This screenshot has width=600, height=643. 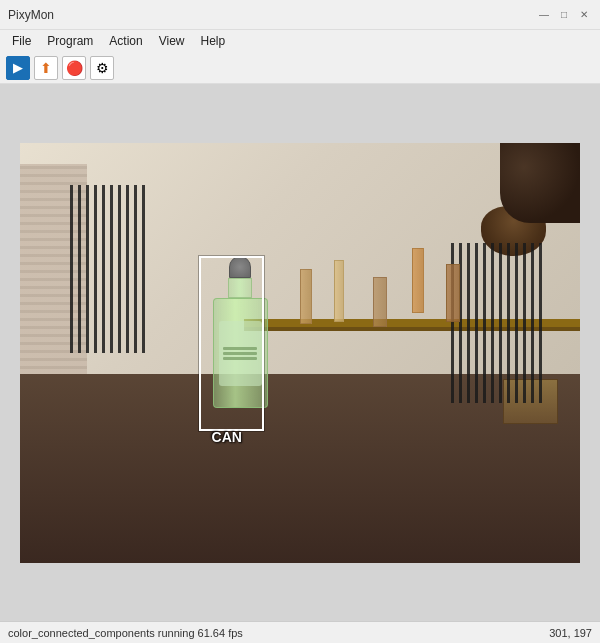 What do you see at coordinates (102, 68) in the screenshot?
I see `settings-button: ⚙` at bounding box center [102, 68].